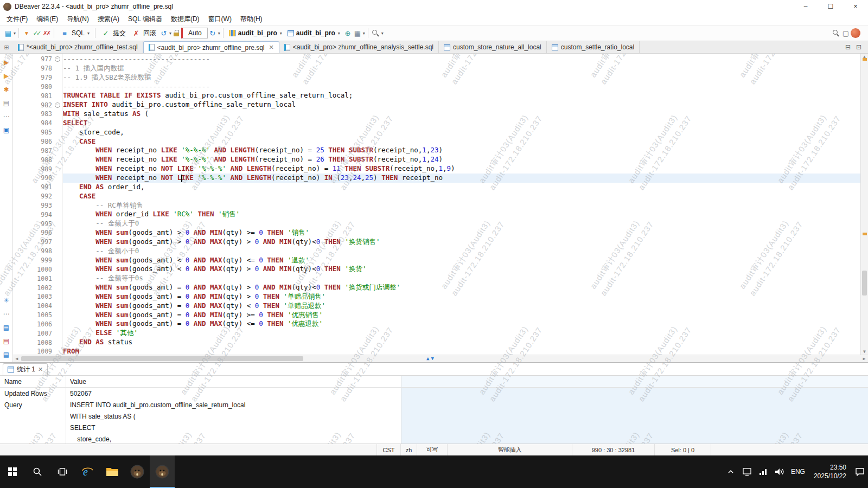 Image resolution: width=868 pixels, height=488 pixels. What do you see at coordinates (388, 450) in the screenshot?
I see `statusbar-item-1: CST` at bounding box center [388, 450].